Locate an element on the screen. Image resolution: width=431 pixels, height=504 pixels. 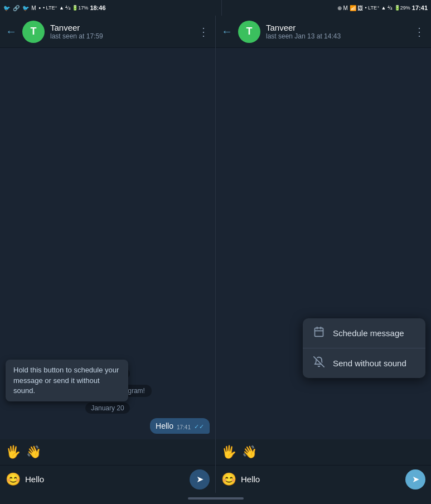
right-chat-name: Tanveer is located at coordinates (337, 28).